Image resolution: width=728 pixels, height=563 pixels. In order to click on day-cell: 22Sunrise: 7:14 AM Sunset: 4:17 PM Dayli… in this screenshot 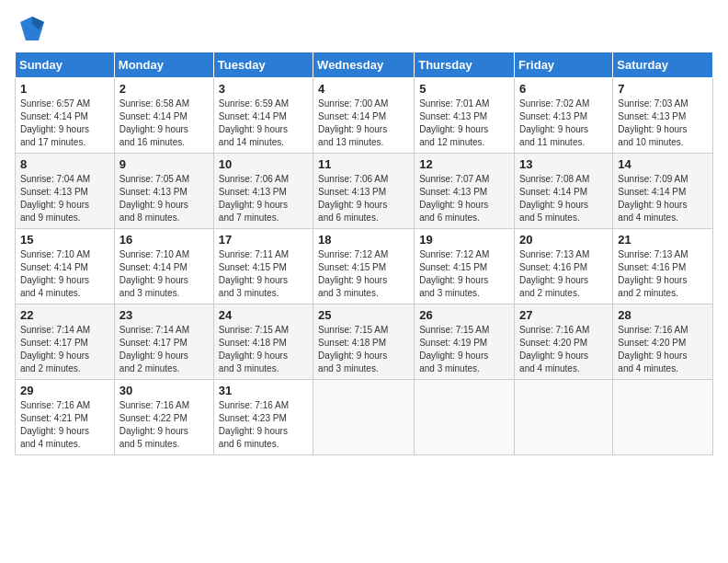, I will do `click(65, 342)`.